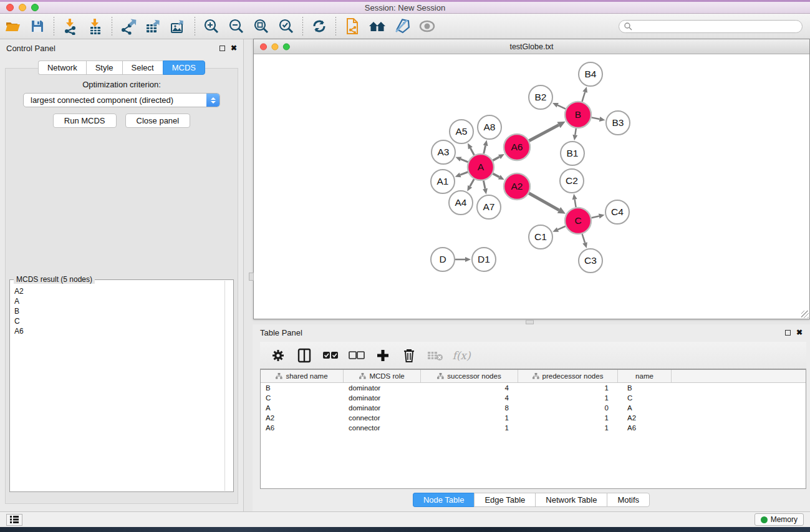 This screenshot has height=532, width=810. I want to click on close-panel-button: Close panel, so click(158, 121).